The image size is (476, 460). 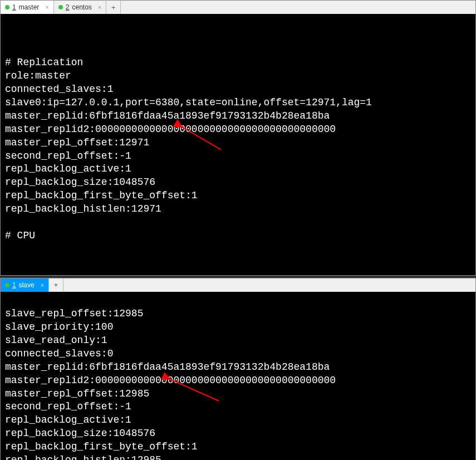 What do you see at coordinates (68, 7) in the screenshot?
I see `tab-num: 2` at bounding box center [68, 7].